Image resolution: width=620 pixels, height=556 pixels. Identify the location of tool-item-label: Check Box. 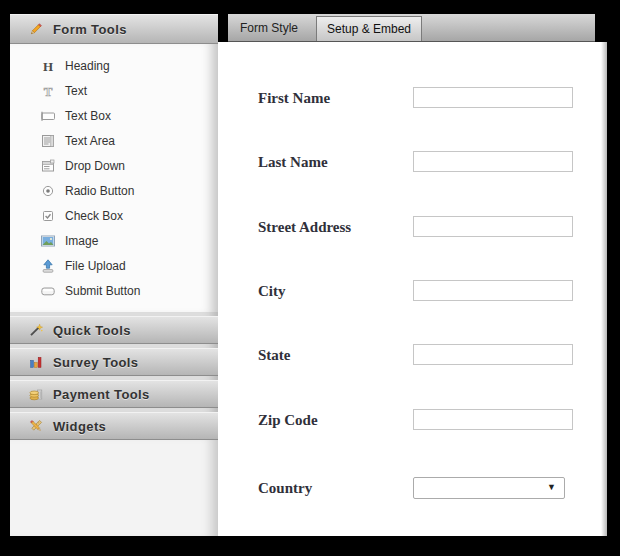
(94, 216).